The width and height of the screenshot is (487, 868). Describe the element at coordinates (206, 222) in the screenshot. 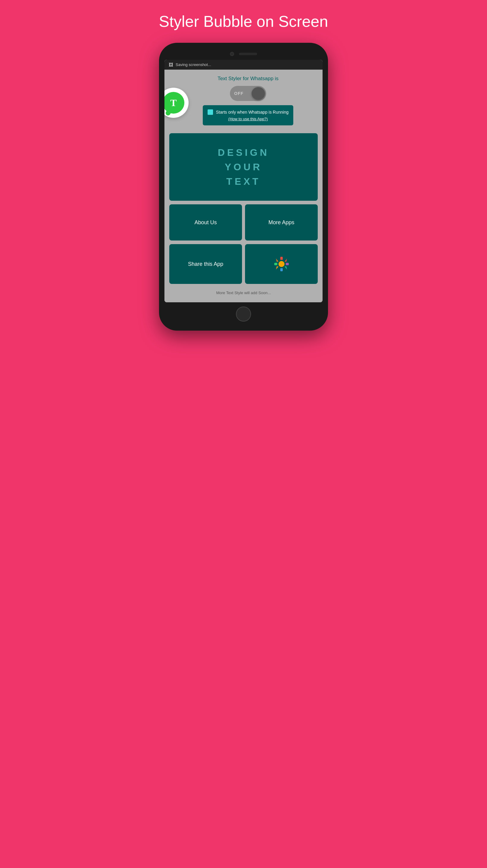

I see `about-us-card: About Us` at that location.